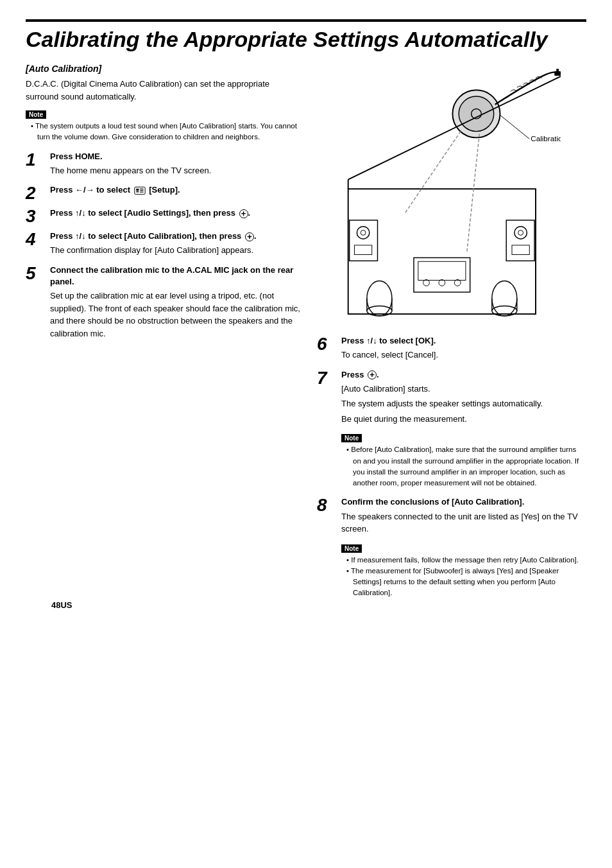 The height and width of the screenshot is (868, 612). What do you see at coordinates (164, 69) in the screenshot?
I see `section-subtitle: [Auto Calibration]` at bounding box center [164, 69].